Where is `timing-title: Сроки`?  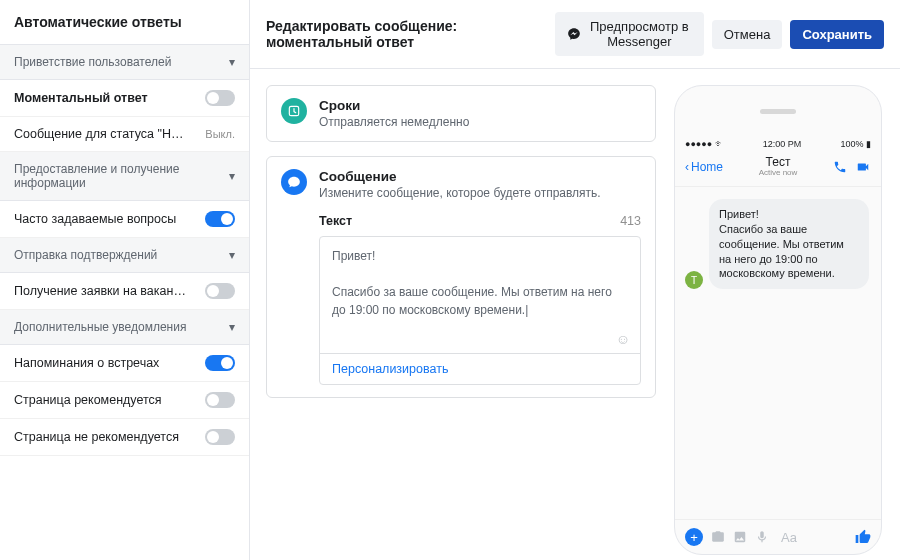
timing-title: Сроки is located at coordinates (394, 106).